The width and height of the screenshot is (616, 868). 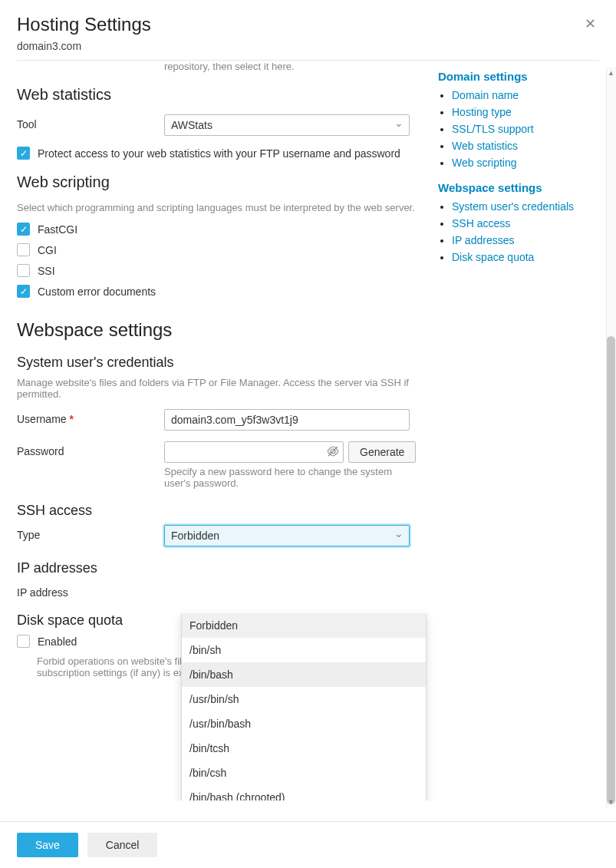 I want to click on scrollbar-thumb, so click(x=611, y=570).